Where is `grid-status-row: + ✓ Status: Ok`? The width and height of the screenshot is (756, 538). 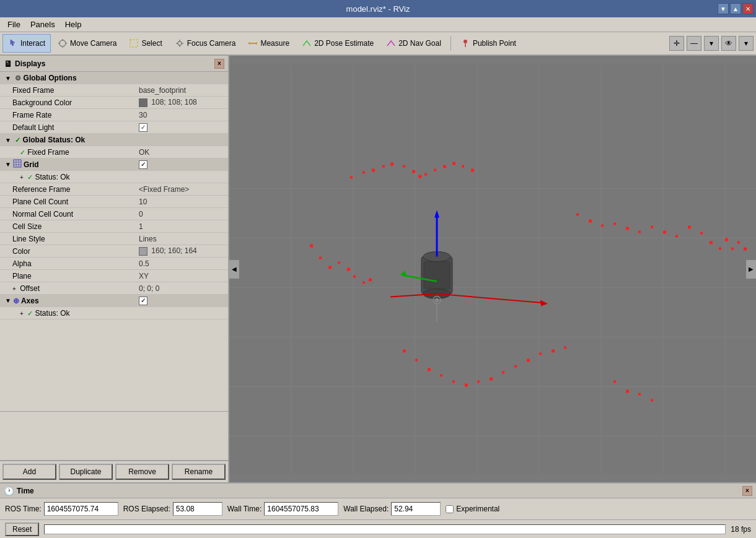 grid-status-row: + ✓ Status: Ok is located at coordinates (114, 177).